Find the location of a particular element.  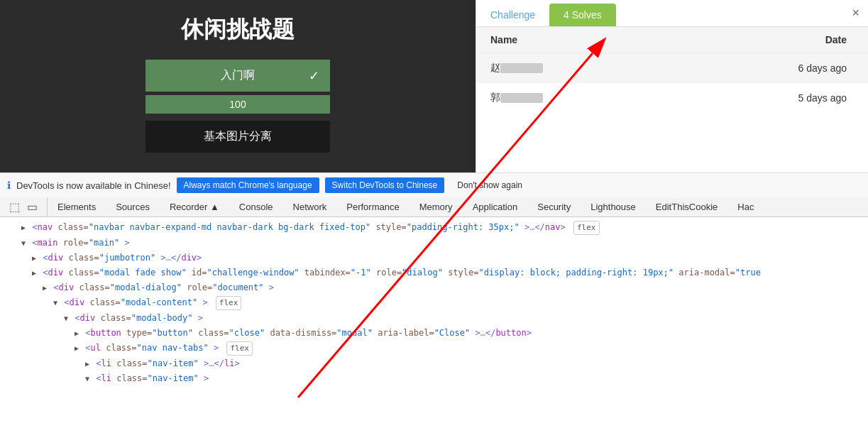

tab-lighthouse: Lighthouse is located at coordinates (613, 207).